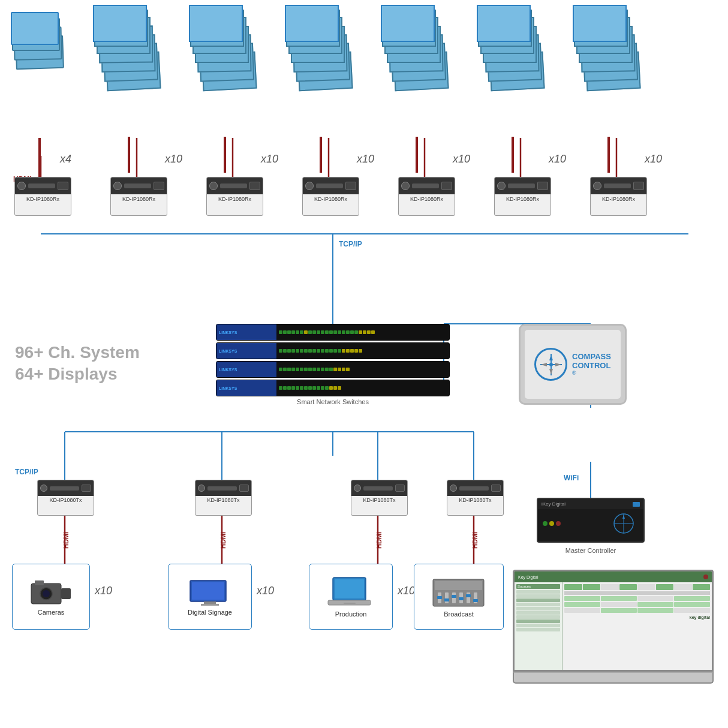 The height and width of the screenshot is (728, 728). I want to click on mult-cameras: x10, so click(103, 591).